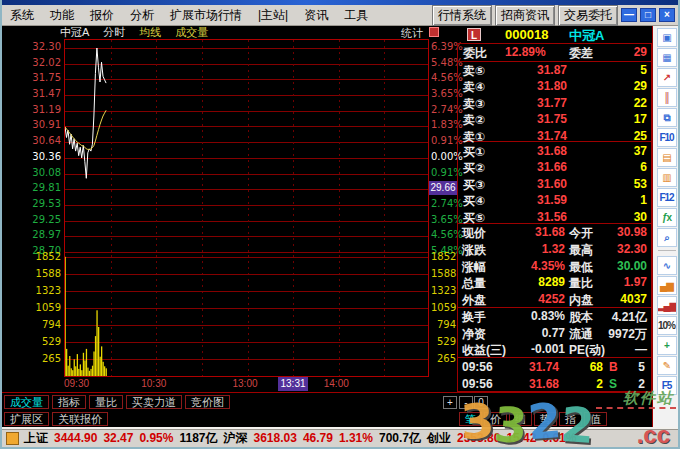 This screenshot has height=449, width=680. What do you see at coordinates (596, 419) in the screenshot?
I see `panel-tab: 值` at bounding box center [596, 419].